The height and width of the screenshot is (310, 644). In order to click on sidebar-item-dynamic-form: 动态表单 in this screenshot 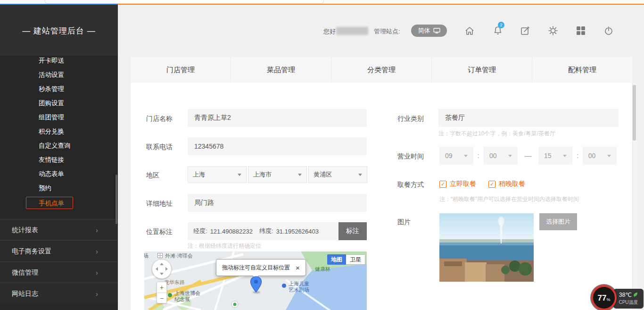, I will do `click(59, 174)`.